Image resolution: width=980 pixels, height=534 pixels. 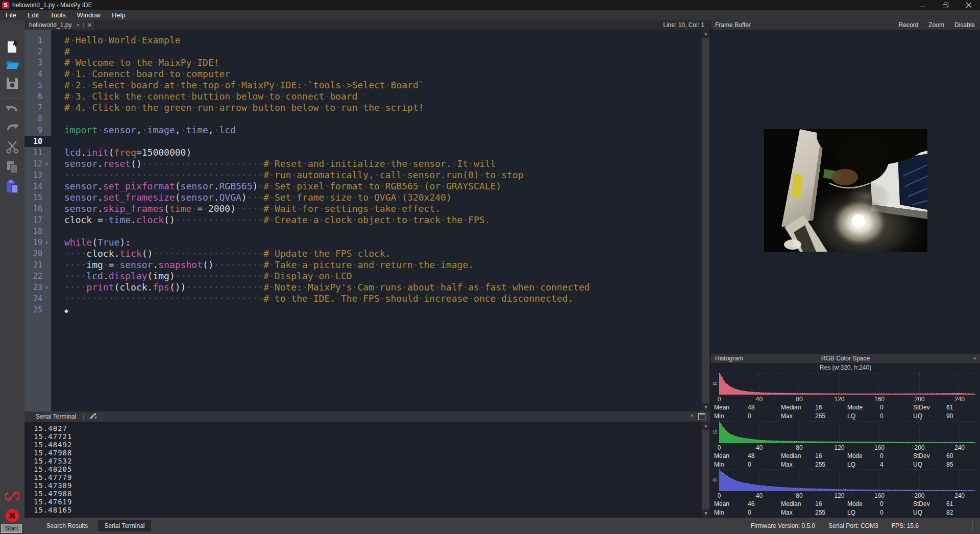 What do you see at coordinates (60, 25) in the screenshot?
I see `editor-tab: helloworld_1.py ▾ ✕` at bounding box center [60, 25].